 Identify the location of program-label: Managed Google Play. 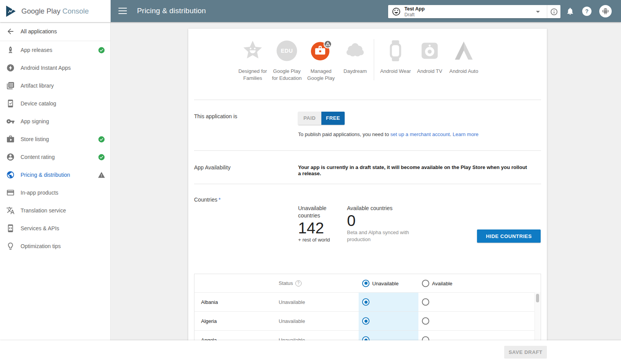
(321, 75).